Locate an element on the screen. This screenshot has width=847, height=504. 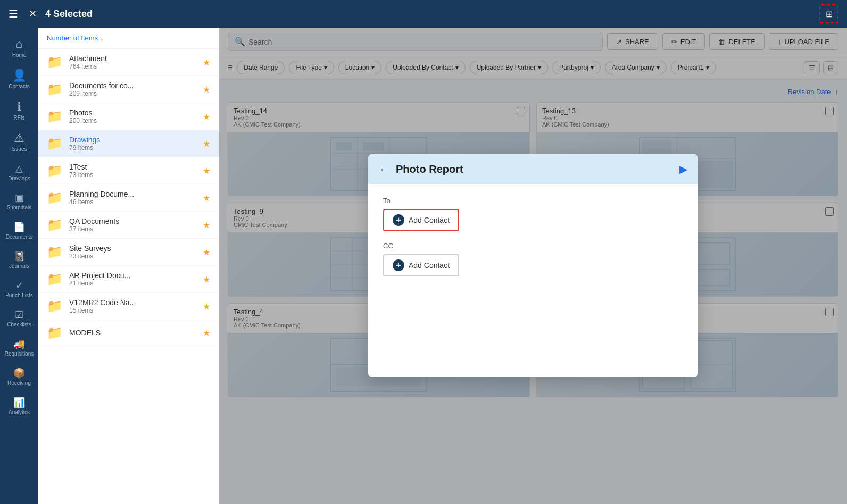
grid-icon: ⊞ is located at coordinates (829, 14).